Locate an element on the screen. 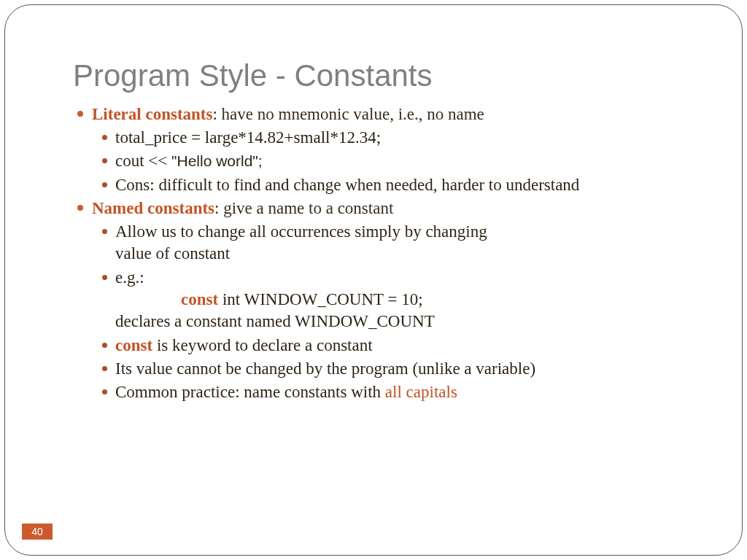 This screenshot has height=560, width=747. sub-example: e.g.: const int WINDOW_COUNT = 10; decla… is located at coordinates (406, 300).